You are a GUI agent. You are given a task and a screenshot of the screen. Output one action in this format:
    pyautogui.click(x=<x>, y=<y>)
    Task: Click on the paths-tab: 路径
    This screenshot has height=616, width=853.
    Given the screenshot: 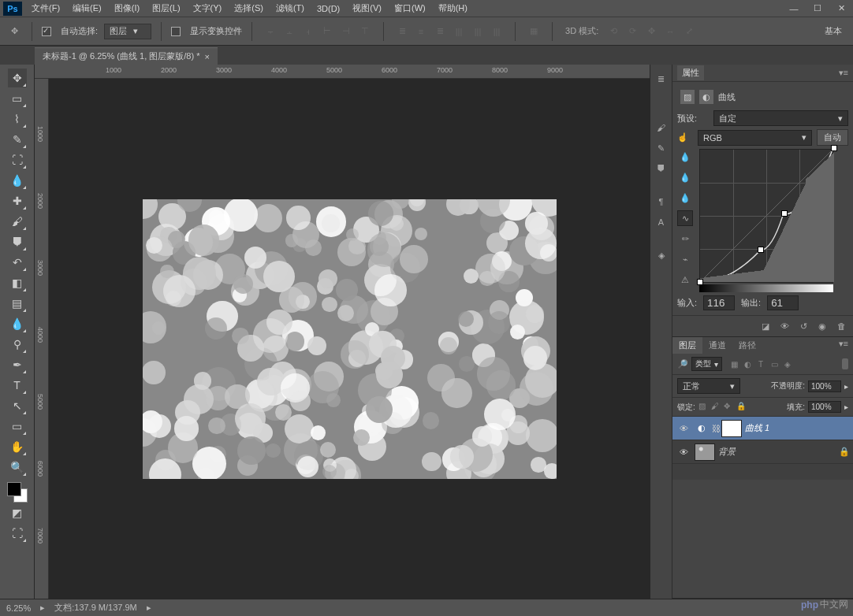 What is the action you would take?
    pyautogui.click(x=747, y=345)
    